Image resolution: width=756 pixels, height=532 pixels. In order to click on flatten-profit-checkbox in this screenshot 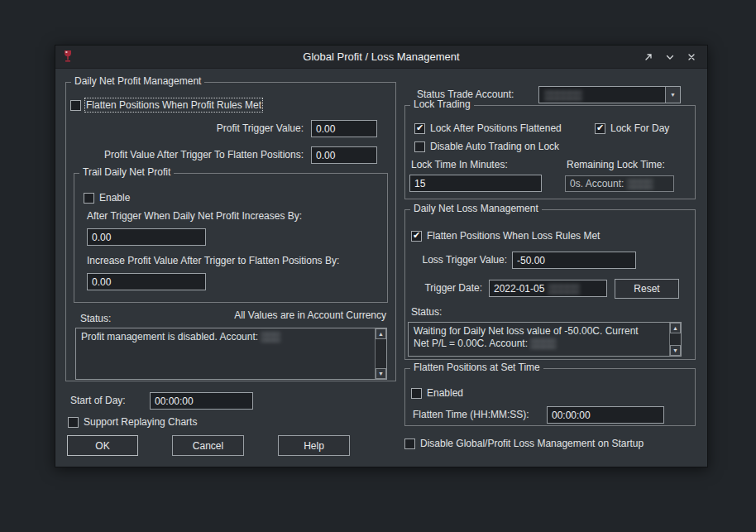, I will do `click(76, 106)`.